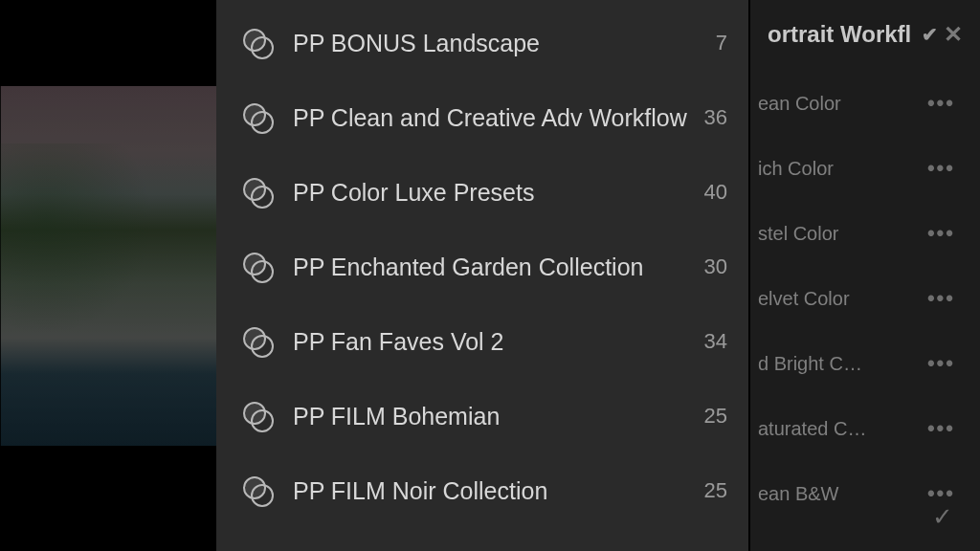  I want to click on preset-item: stel Color •••, so click(865, 233).